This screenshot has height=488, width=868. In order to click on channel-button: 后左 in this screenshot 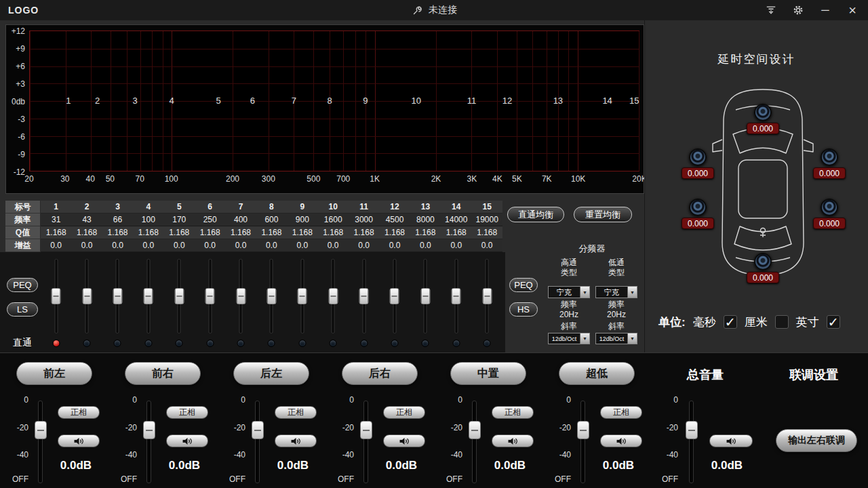, I will do `click(271, 373)`.